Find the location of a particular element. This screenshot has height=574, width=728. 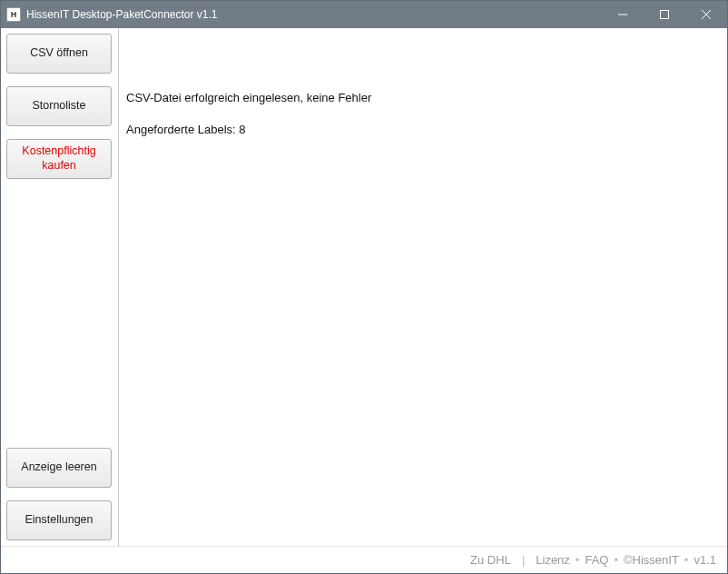

footer: Zu DHL | Lizenz • FAQ • ©HissenIT • v1.1 is located at coordinates (364, 559).